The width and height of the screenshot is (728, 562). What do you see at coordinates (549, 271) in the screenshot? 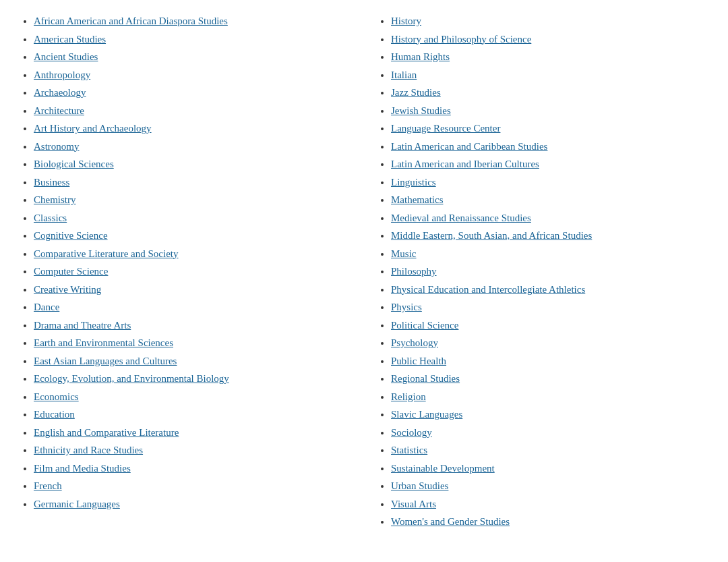
I see `list-item: Philosophy` at bounding box center [549, 271].